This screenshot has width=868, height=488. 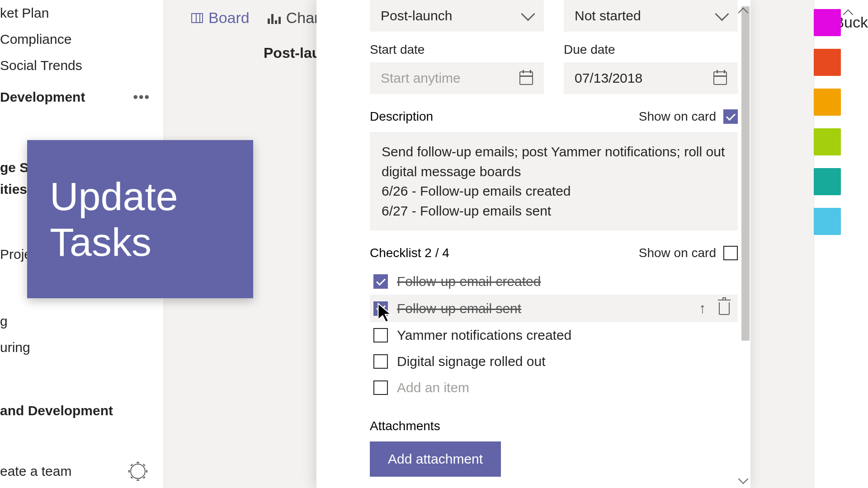 What do you see at coordinates (827, 62) in the screenshot?
I see `label-color-red` at bounding box center [827, 62].